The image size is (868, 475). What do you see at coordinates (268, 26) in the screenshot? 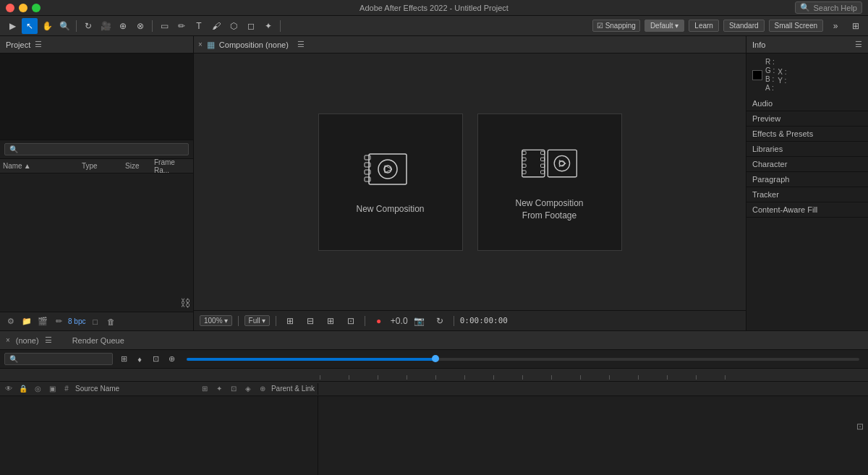
I see `tool-puppet: ✦` at bounding box center [268, 26].